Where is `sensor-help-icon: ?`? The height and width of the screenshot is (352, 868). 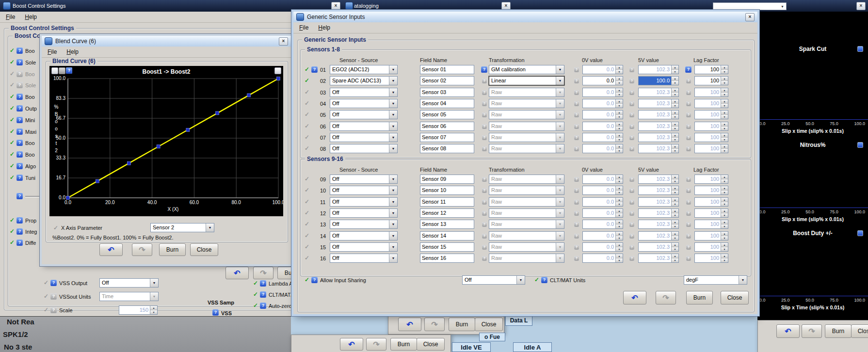 sensor-help-icon: ? is located at coordinates (314, 70).